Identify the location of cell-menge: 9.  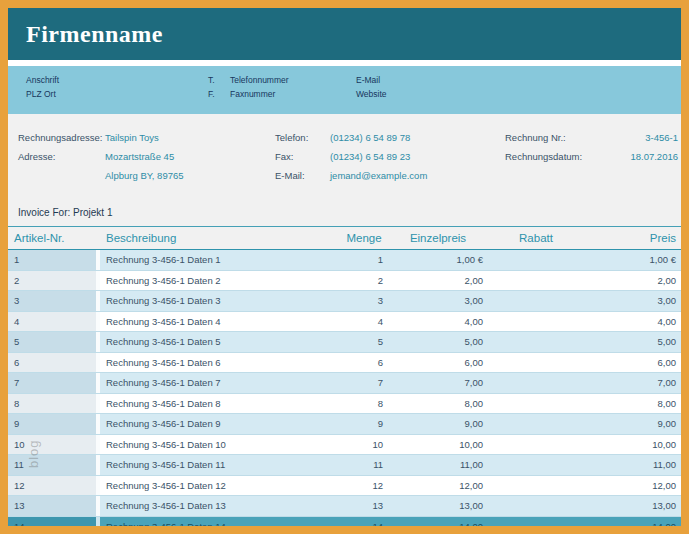
(364, 424).